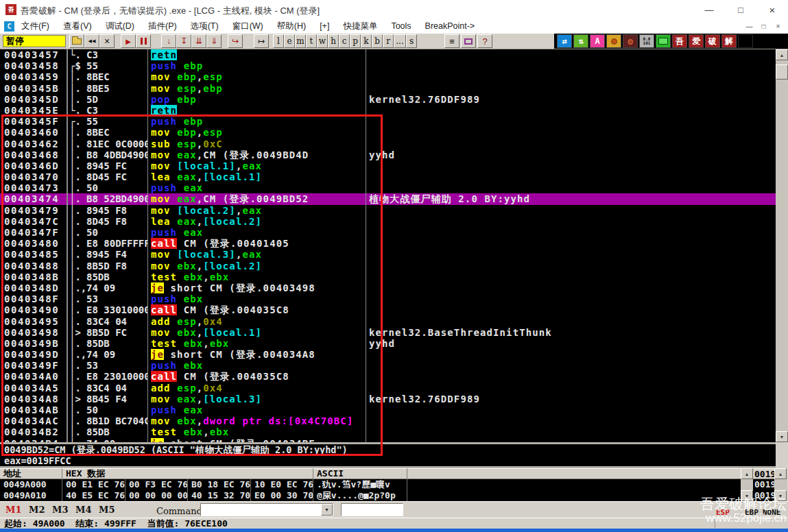 The width and height of the screenshot is (788, 532). I want to click on view-s-button: s, so click(411, 41).